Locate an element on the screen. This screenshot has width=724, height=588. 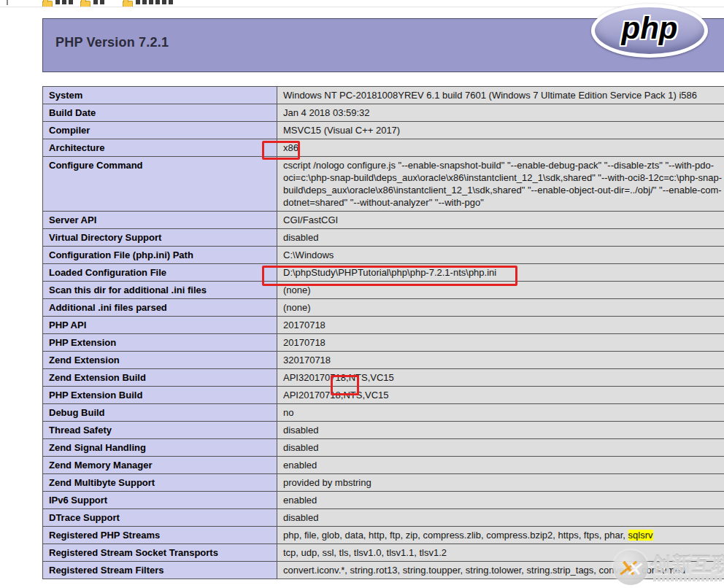
row-label: Configure Command is located at coordinates (161, 184).